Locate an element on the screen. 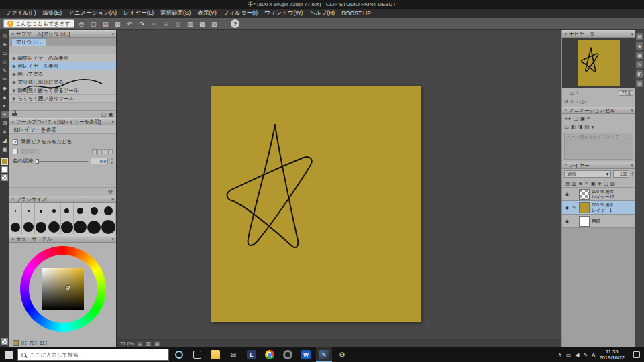 The height and width of the screenshot is (362, 644). layer-row-layer1: ◉ ✎ 100 % 通常 レイヤー1 is located at coordinates (598, 208).